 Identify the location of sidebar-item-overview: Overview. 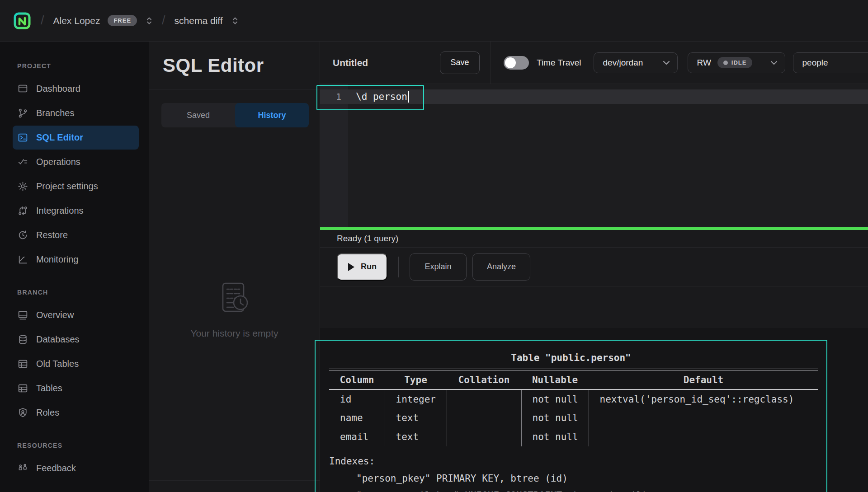
(76, 315).